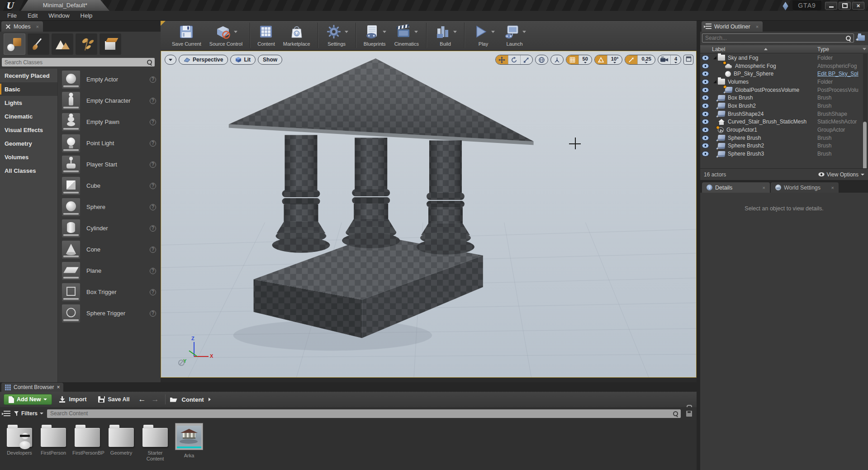 This screenshot has height=470, width=868. What do you see at coordinates (542, 60) in the screenshot?
I see `world-local-toggle` at bounding box center [542, 60].